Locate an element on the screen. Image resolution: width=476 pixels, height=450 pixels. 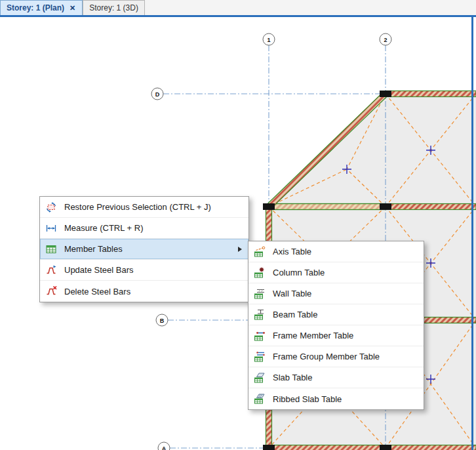
delete-steel-bars-icon is located at coordinates (51, 291).